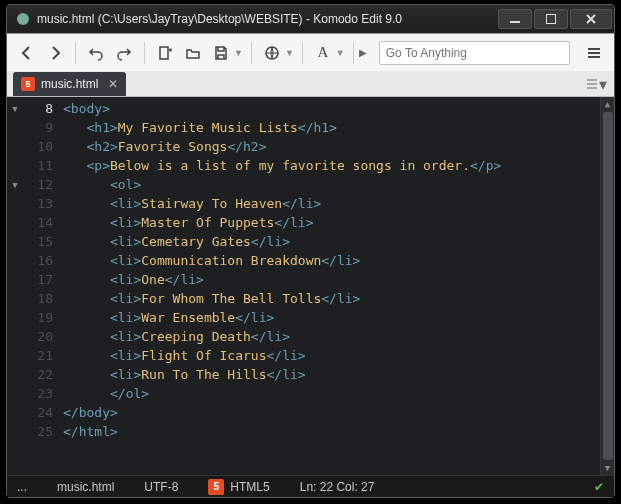  What do you see at coordinates (363, 52) in the screenshot?
I see `play-icon: ▶` at bounding box center [363, 52].